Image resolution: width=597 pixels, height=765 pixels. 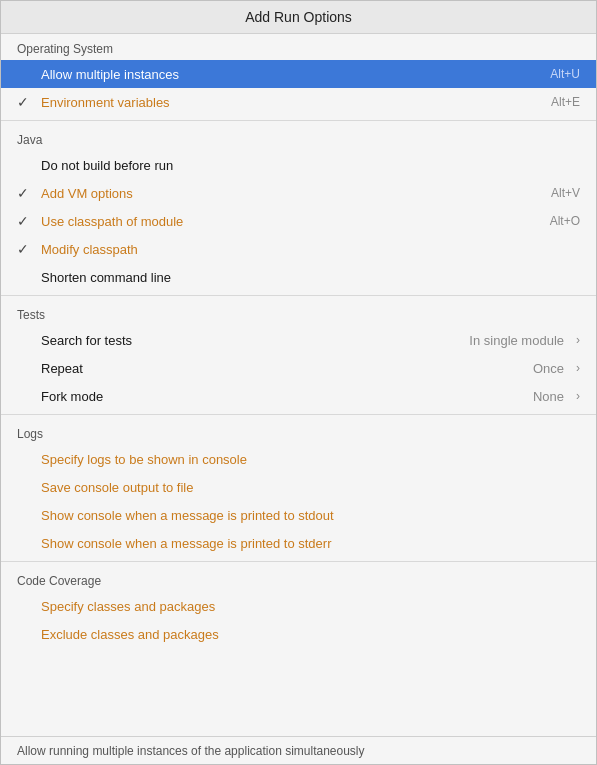 I want to click on item-text-allow-multiple-instances: Allow multiple instances, so click(x=290, y=74).